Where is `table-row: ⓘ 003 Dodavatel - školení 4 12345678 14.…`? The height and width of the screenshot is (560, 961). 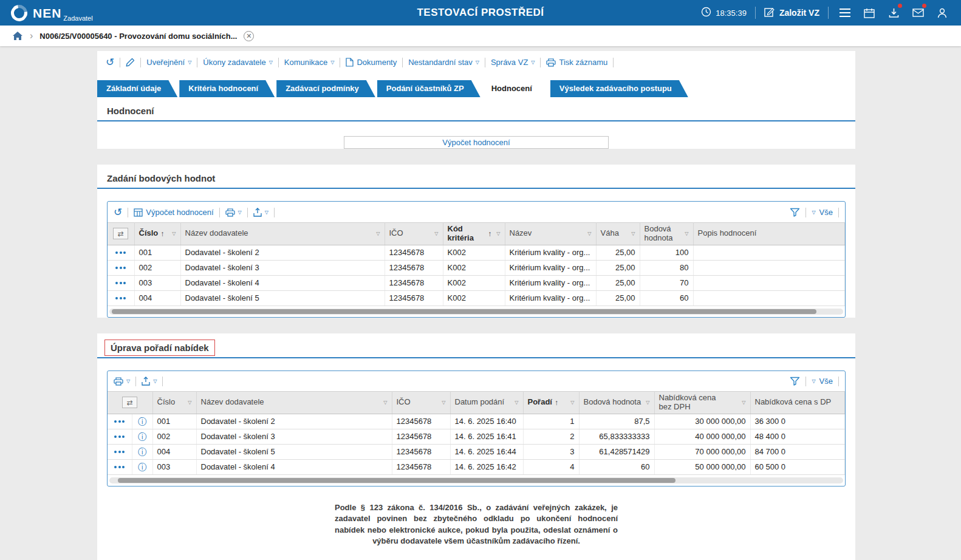
table-row: ⓘ 003 Dodavatel - školení 4 12345678 14.… is located at coordinates (476, 466).